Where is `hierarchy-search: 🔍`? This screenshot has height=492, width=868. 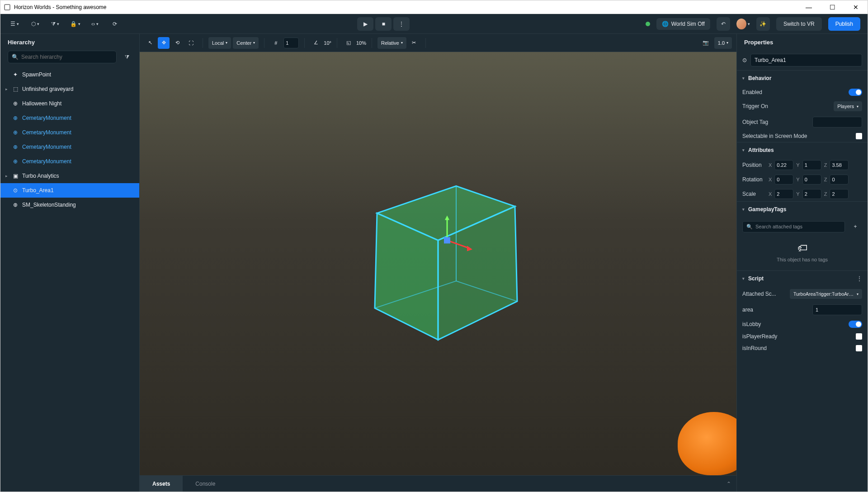 hierarchy-search: 🔍 is located at coordinates (62, 57).